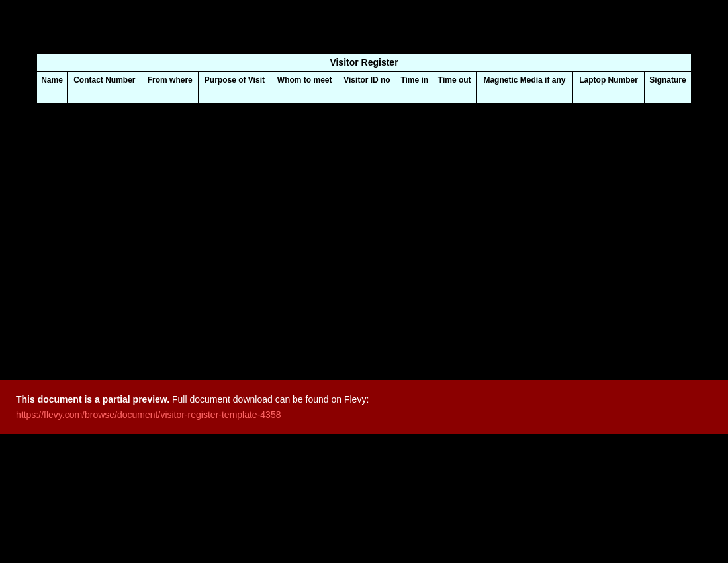 This screenshot has height=563, width=728. Describe the element at coordinates (304, 97) in the screenshot. I see `cell-whom-to-meet` at that location.